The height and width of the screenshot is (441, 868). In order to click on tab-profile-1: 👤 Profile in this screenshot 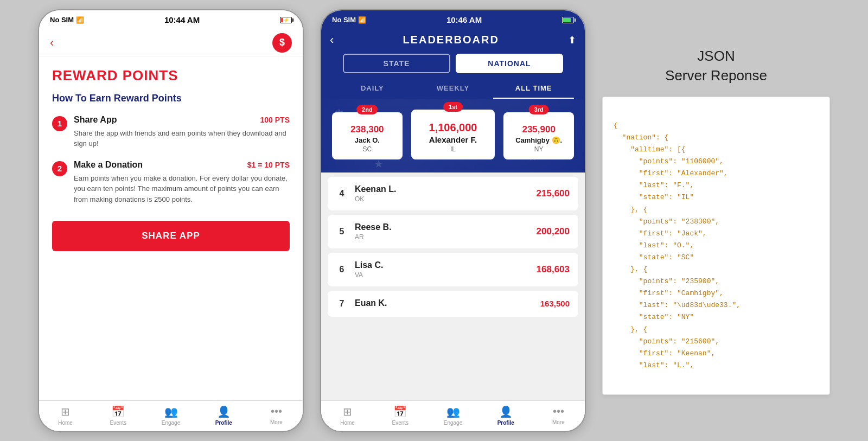, I will do `click(224, 416)`.